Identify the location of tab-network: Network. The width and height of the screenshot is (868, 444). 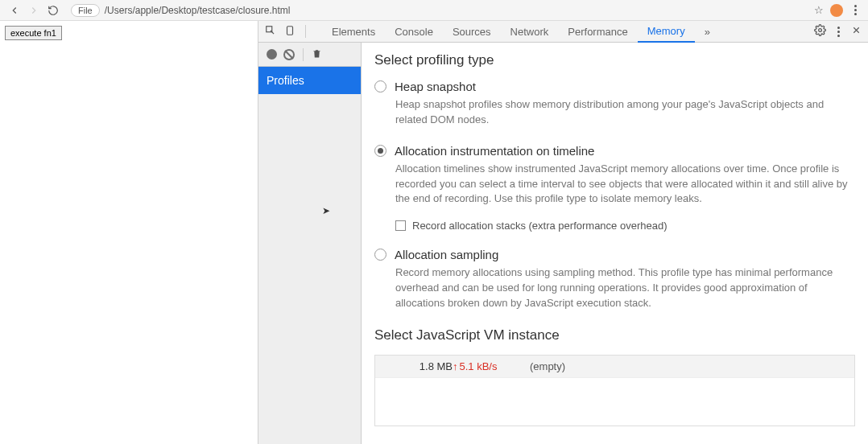
(530, 32).